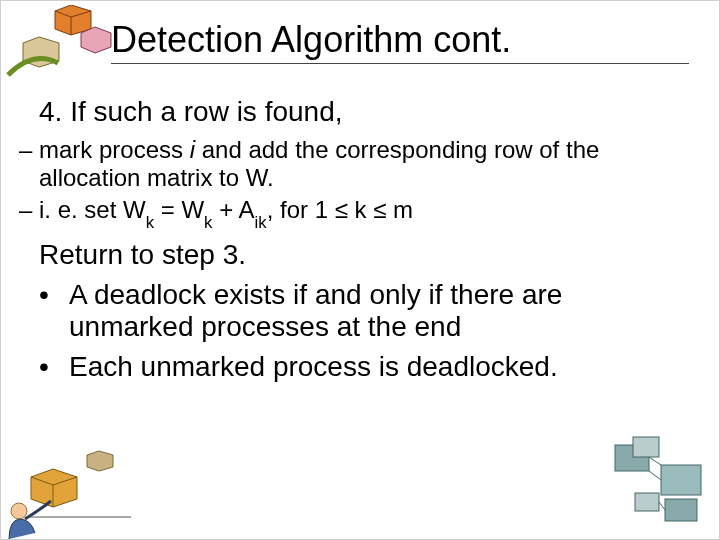 The width and height of the screenshot is (720, 540). Describe the element at coordinates (364, 255) in the screenshot. I see `return-line: Return to step 3.` at that location.